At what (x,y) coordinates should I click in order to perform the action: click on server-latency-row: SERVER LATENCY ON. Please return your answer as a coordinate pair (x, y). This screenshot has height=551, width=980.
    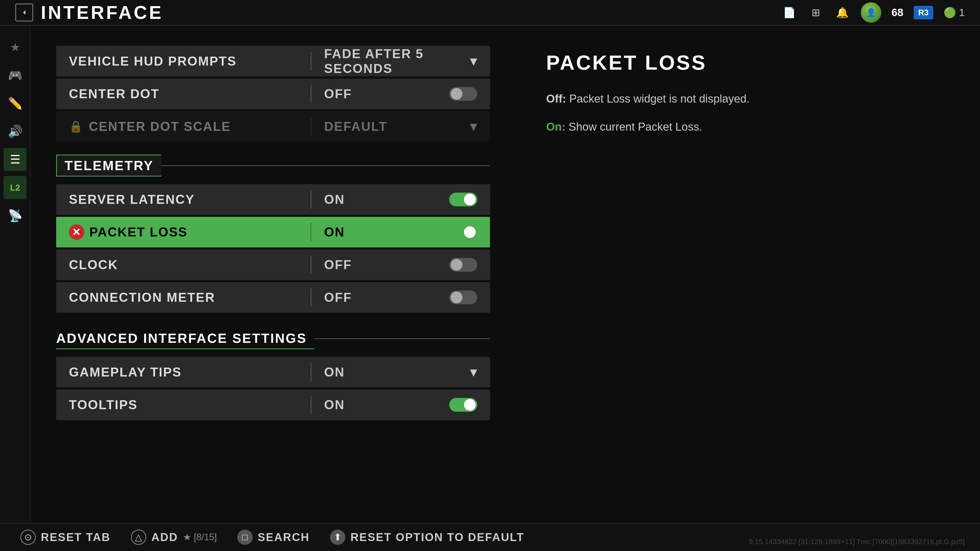
    Looking at the image, I should click on (273, 199).